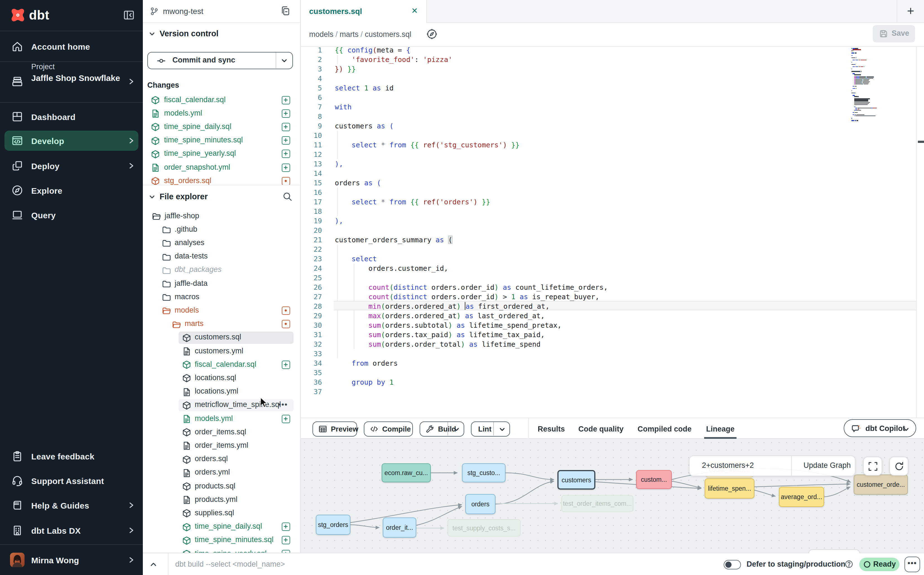  Describe the element at coordinates (284, 61) in the screenshot. I see `commit-options-chevron-icon` at that location.